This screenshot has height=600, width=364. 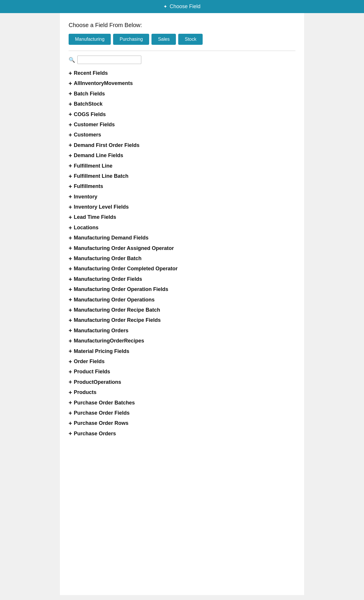 What do you see at coordinates (182, 238) in the screenshot?
I see `list-item: + Manufacturing Demand Fields` at bounding box center [182, 238].